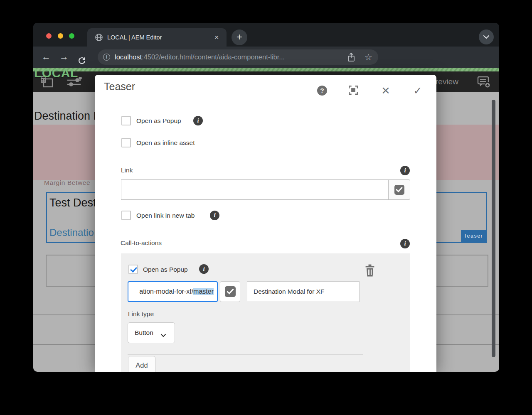  I want to click on link-type-label: Link type, so click(141, 314).